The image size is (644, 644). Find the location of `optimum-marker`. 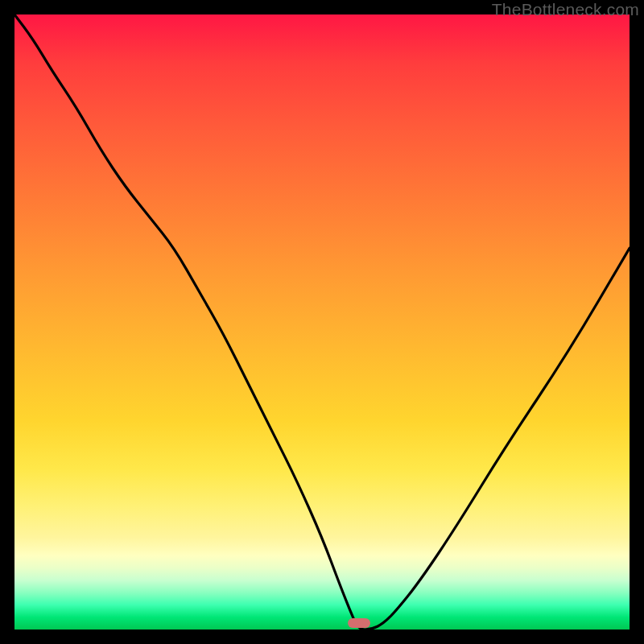

optimum-marker is located at coordinates (359, 623).